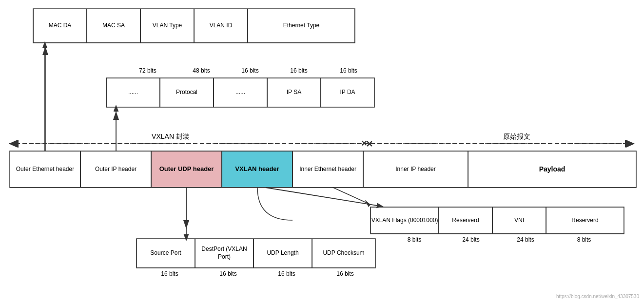 The image size is (644, 303). What do you see at coordinates (294, 93) in the screenshot?
I see `ip-sa-box: IP SA` at bounding box center [294, 93].